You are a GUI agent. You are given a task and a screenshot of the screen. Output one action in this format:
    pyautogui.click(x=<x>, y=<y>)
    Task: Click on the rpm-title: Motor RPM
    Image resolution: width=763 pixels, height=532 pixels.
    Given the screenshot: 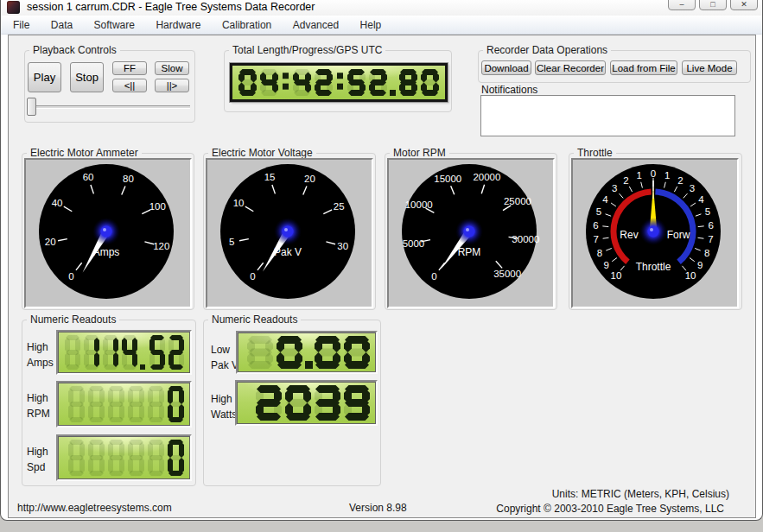 What is the action you would take?
    pyautogui.click(x=420, y=153)
    